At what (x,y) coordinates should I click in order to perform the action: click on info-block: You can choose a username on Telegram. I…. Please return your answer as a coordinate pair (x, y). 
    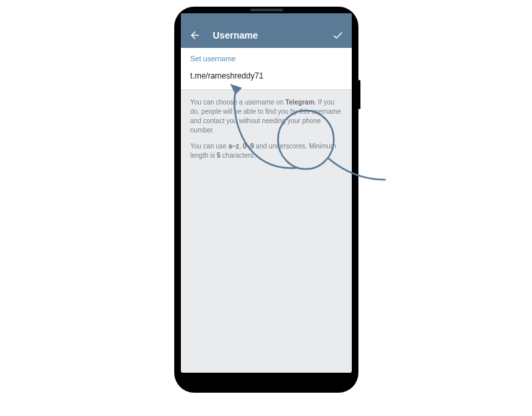
    Looking at the image, I should click on (266, 132).